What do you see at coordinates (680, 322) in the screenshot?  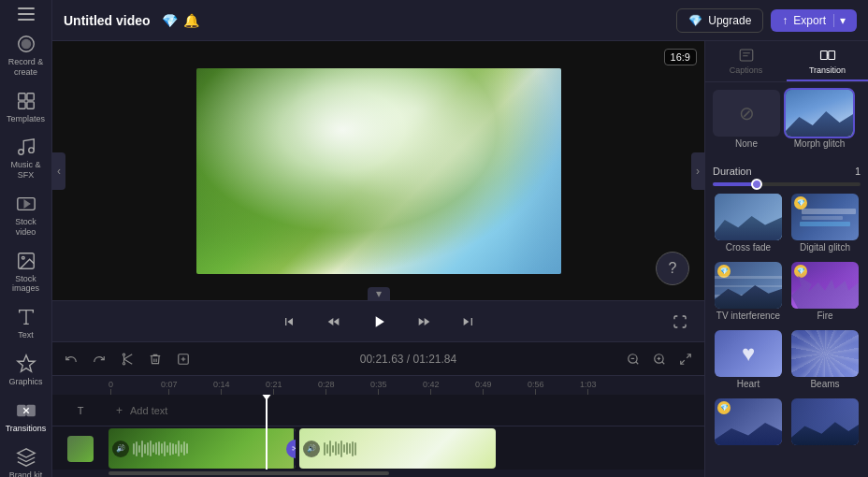 I see `fullscreen-button` at bounding box center [680, 322].